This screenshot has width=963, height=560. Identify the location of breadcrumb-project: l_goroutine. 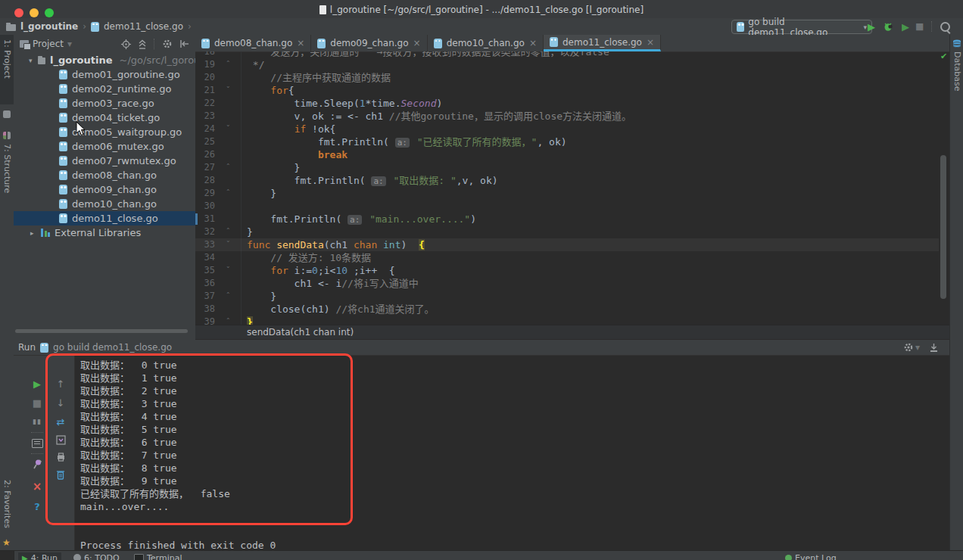
(49, 26).